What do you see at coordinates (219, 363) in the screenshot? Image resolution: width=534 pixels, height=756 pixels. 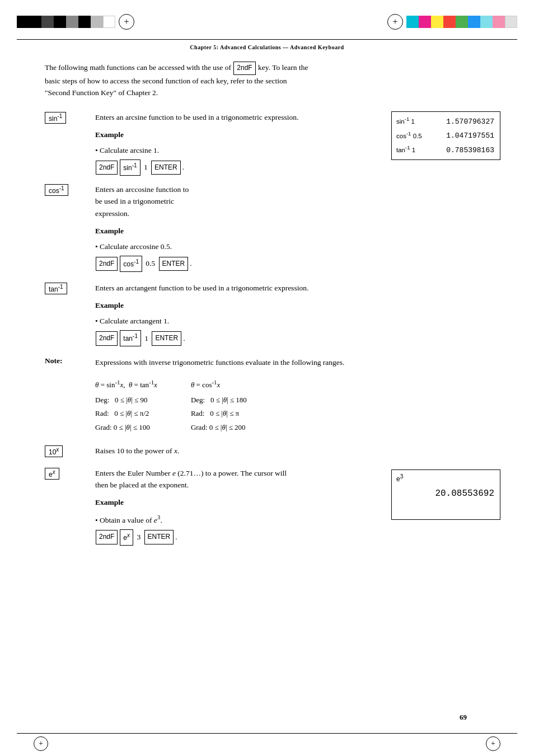 I see `note-text: Expressions with inverse trigonometric f…` at bounding box center [219, 363].